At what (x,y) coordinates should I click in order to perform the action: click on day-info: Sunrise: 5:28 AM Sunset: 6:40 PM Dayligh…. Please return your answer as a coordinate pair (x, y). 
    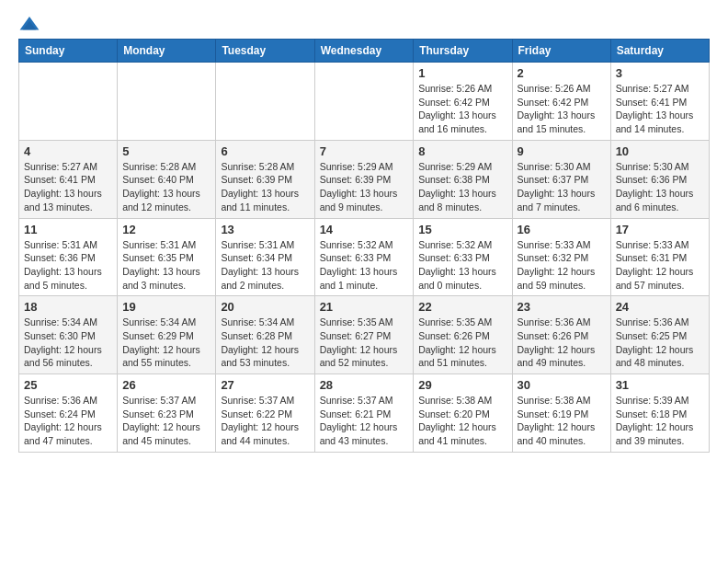
    Looking at the image, I should click on (166, 188).